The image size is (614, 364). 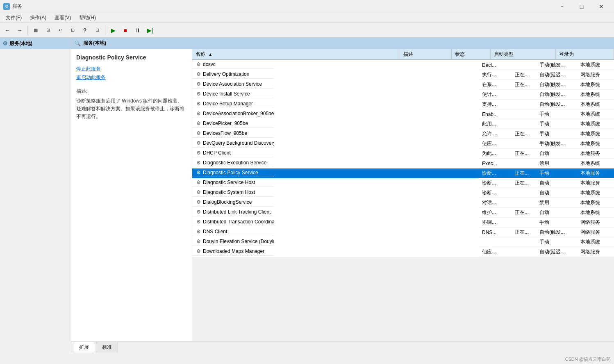 What do you see at coordinates (582, 7) in the screenshot?
I see `title-bar-controls: － □ ✕` at bounding box center [582, 7].